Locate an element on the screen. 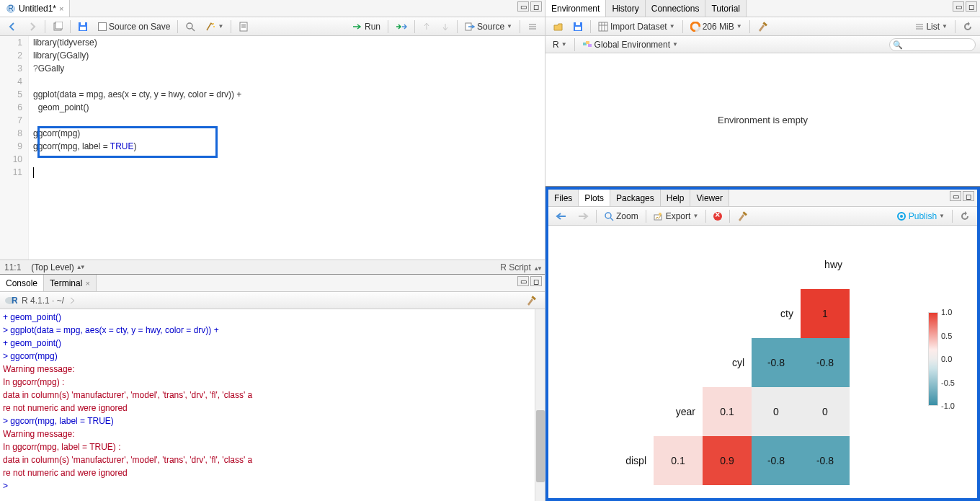  tab-connections: Connections is located at coordinates (676, 9).